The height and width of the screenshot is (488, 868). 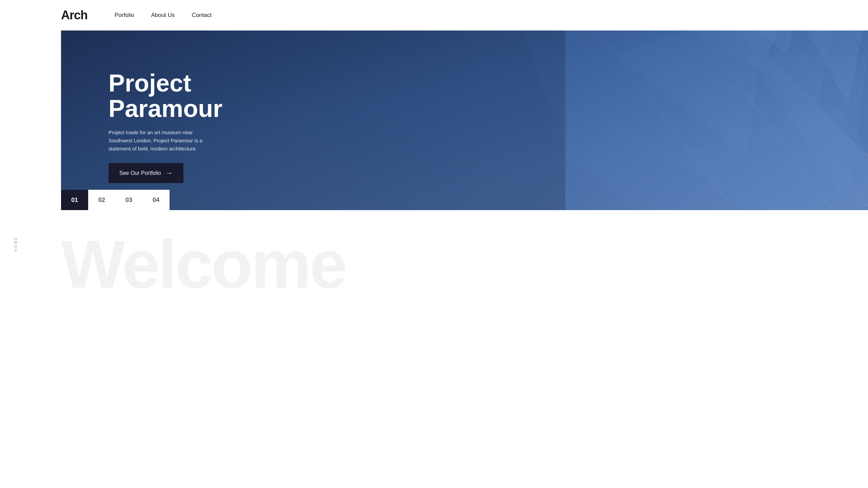 I want to click on slide-indicator-1: 01, so click(x=75, y=200).